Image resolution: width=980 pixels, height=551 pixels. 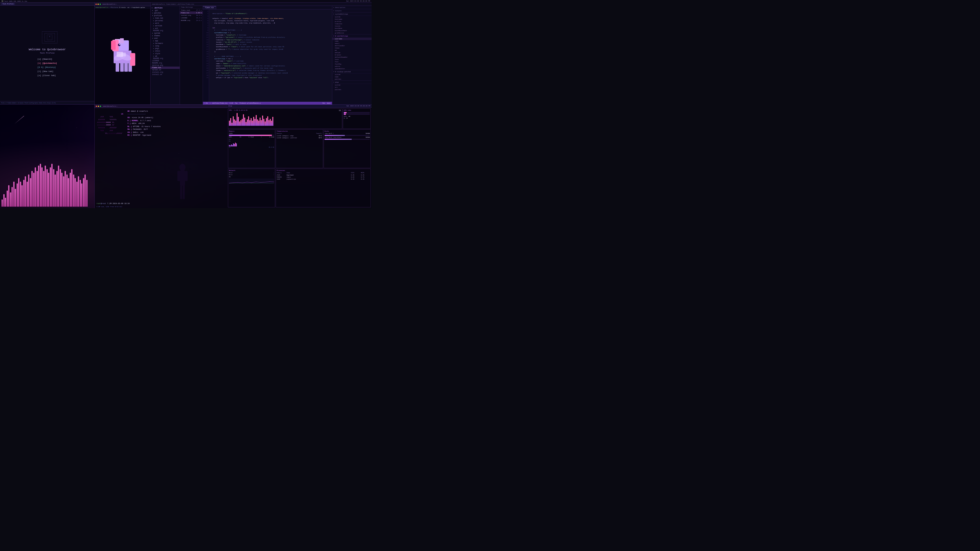 What do you see at coordinates (165, 46) in the screenshot?
I see `tree-lang: ▸ lang` at bounding box center [165, 46].